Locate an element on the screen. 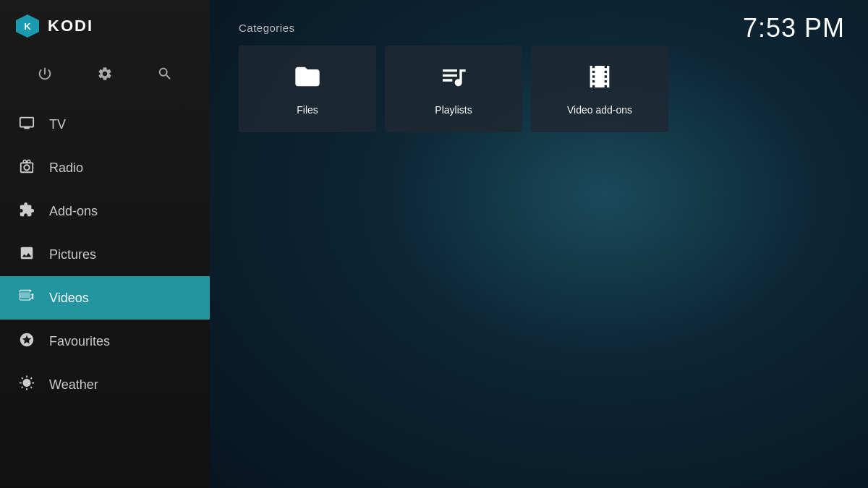 The height and width of the screenshot is (488, 868). videos-icon is located at coordinates (27, 298).